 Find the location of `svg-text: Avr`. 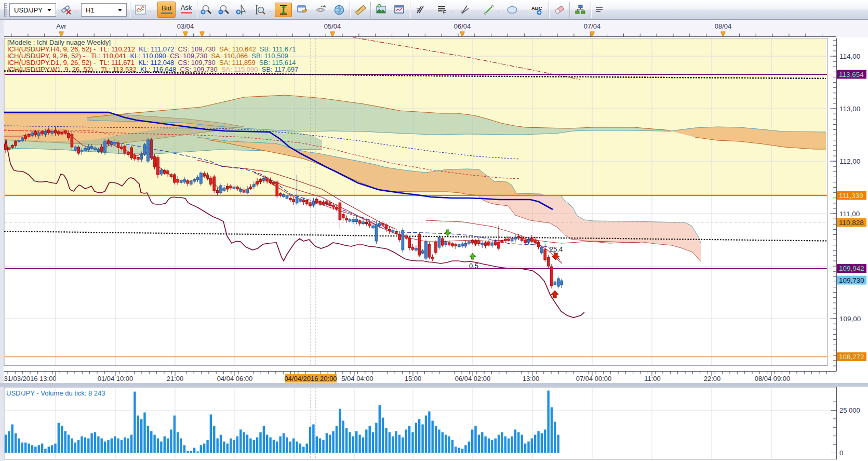

svg-text: Avr is located at coordinates (61, 26).